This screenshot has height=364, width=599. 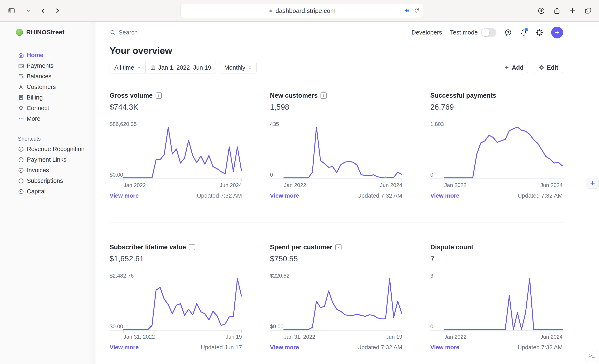 I want to click on sidebar-item-label: Billing, so click(x=35, y=98).